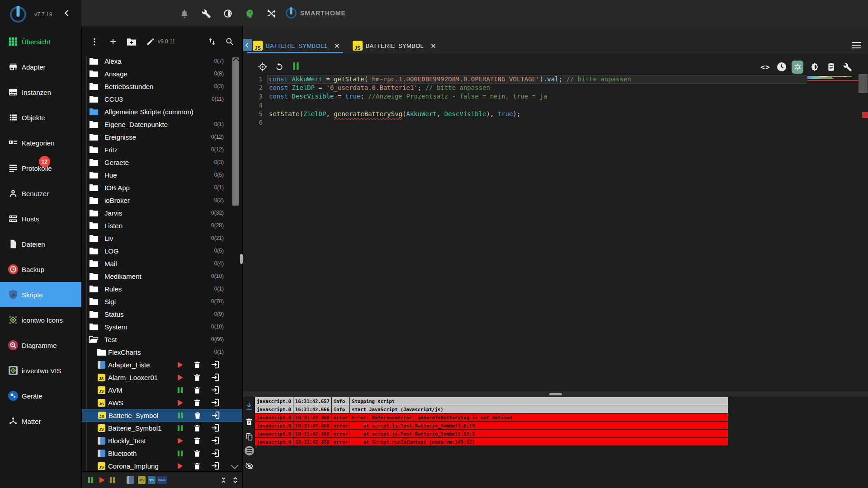 This screenshot has width=868, height=488. I want to click on tree-row: Fritz0(12), so click(162, 150).